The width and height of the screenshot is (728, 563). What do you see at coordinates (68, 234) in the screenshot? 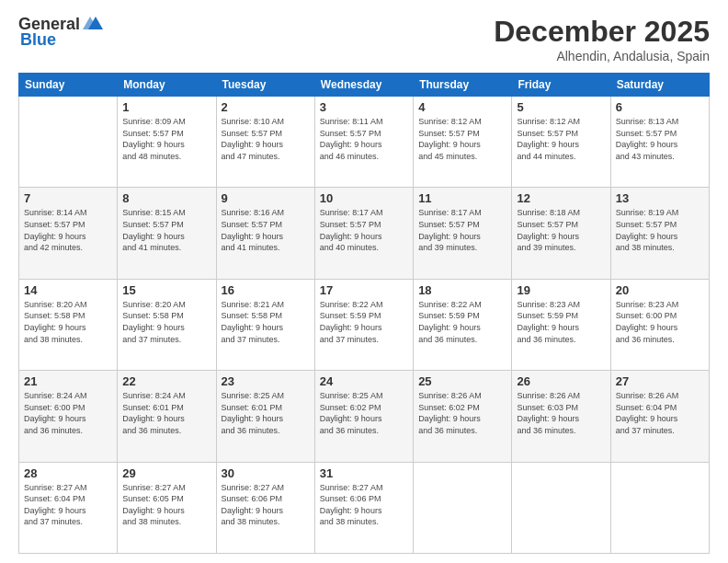
I see `calendar-cell: 7Sunrise: 8:14 AM Sunset: 5:57 PM Daylig…` at bounding box center [68, 234].